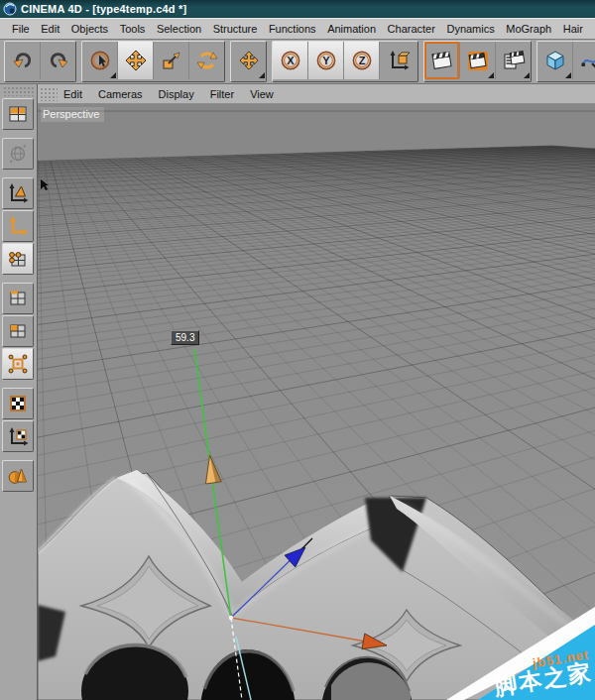  Describe the element at coordinates (584, 60) in the screenshot. I see `draw-spline-button` at that location.